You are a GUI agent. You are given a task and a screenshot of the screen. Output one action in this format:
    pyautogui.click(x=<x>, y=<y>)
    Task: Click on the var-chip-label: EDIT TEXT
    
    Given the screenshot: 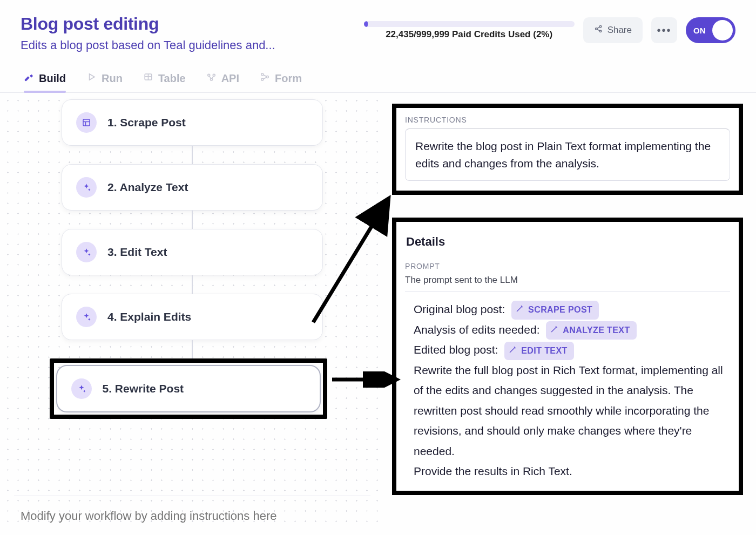 What is the action you would take?
    pyautogui.click(x=544, y=351)
    